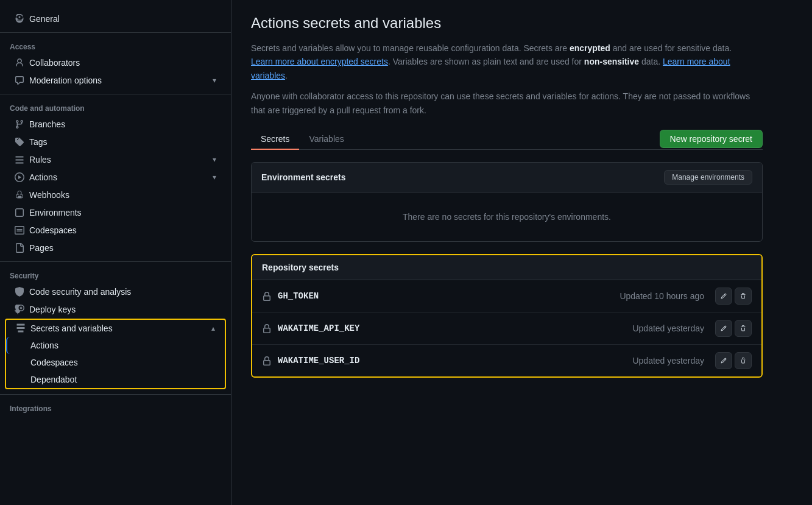  I want to click on secret-updated-wakatime-api-key: Updated yesterday, so click(668, 328).